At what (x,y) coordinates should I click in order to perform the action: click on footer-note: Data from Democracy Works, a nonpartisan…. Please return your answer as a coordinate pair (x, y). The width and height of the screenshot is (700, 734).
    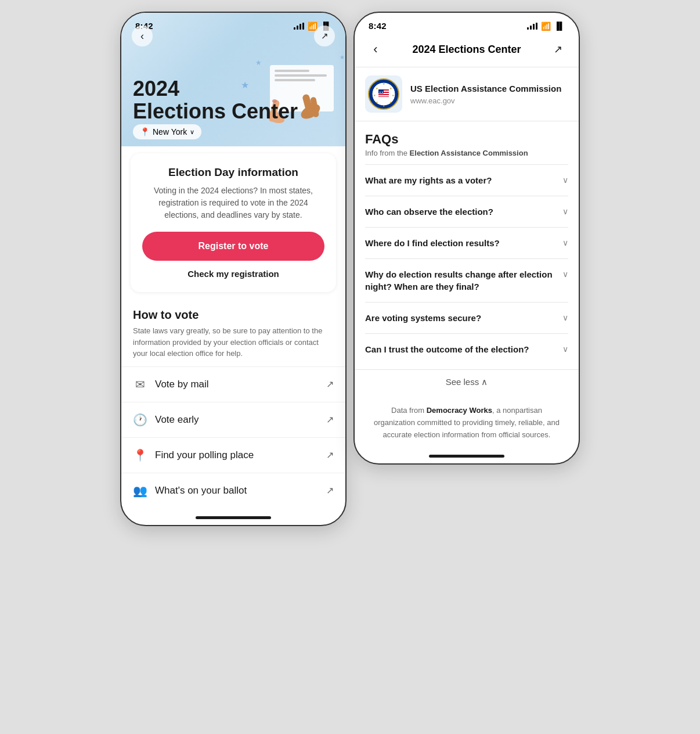
    Looking at the image, I should click on (467, 420).